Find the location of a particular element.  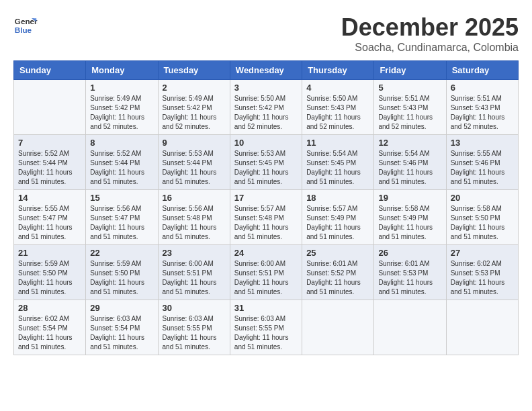

day-number: 23 is located at coordinates (194, 253).